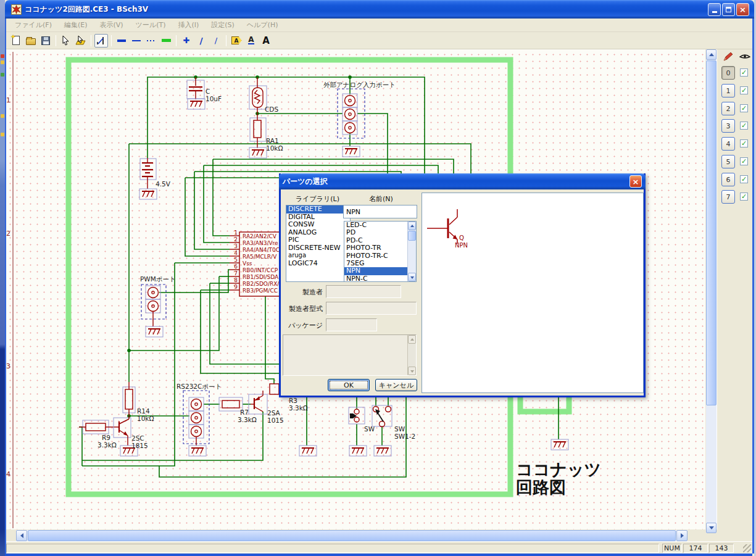 The width and height of the screenshot is (756, 556). What do you see at coordinates (138, 438) in the screenshot?
I see `svg-text: 2SC` at bounding box center [138, 438].